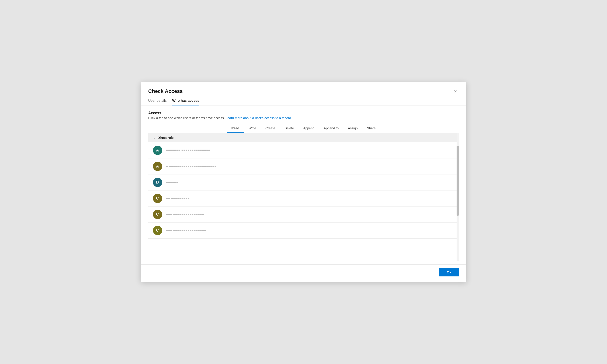  Describe the element at coordinates (371, 129) in the screenshot. I see `access-tab-share: Share` at that location.